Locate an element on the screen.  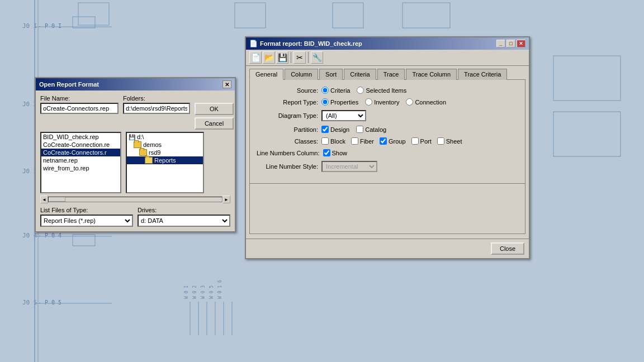
tab-content-general: Source: Criteria Selected Items Report T… is located at coordinates (387, 132).